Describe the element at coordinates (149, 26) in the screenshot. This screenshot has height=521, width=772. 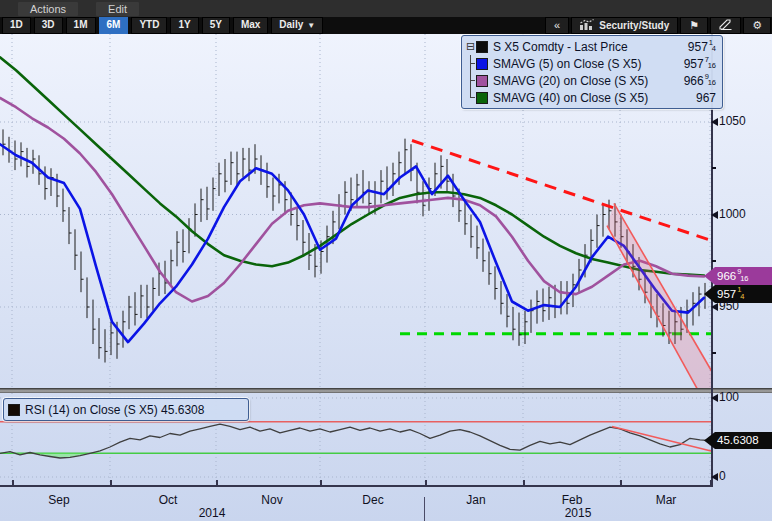
I see `range-button-ytd: YTD` at that location.